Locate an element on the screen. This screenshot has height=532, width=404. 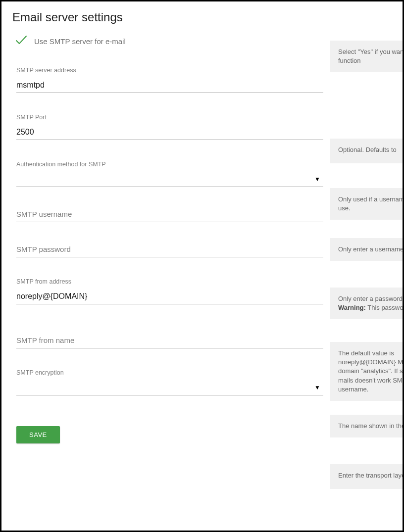
from-name-input is located at coordinates (170, 341).